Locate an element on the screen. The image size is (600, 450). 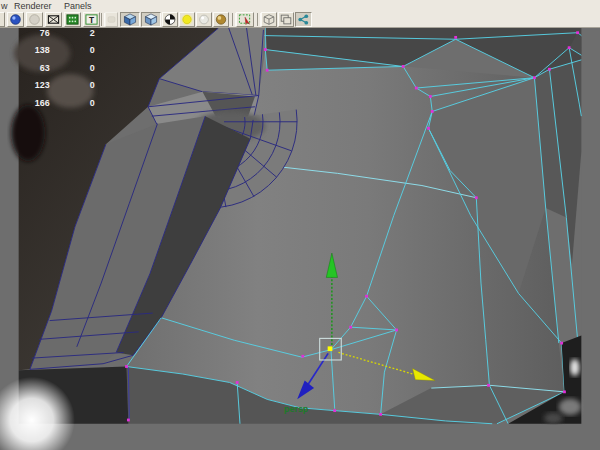
panel-toolbar: T is located at coordinates (300, 20).